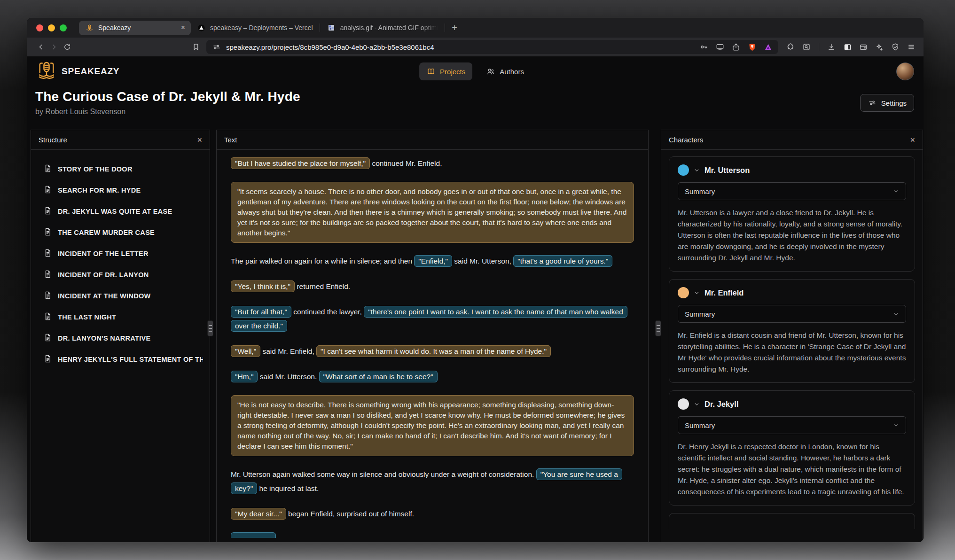  What do you see at coordinates (115, 211) in the screenshot?
I see `structure-item-label: DR. JEKYLL WAS QUITE AT EASE` at bounding box center [115, 211].